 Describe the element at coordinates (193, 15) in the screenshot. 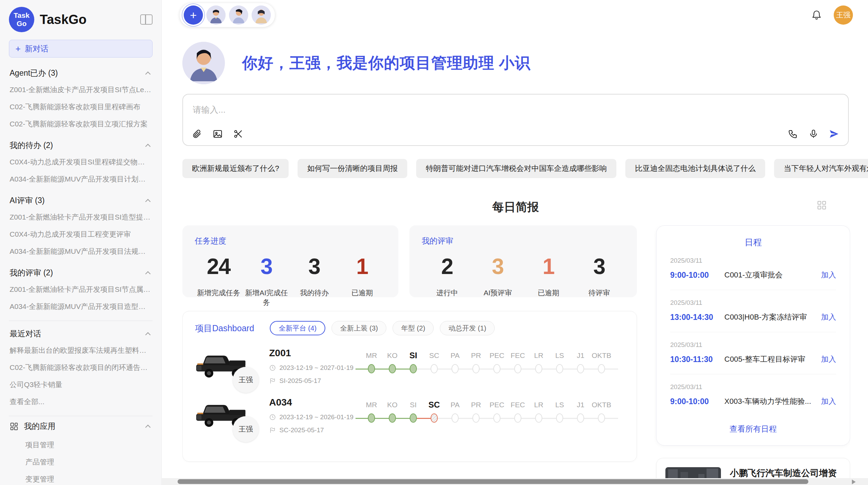

I see `add-agent-button: +` at that location.